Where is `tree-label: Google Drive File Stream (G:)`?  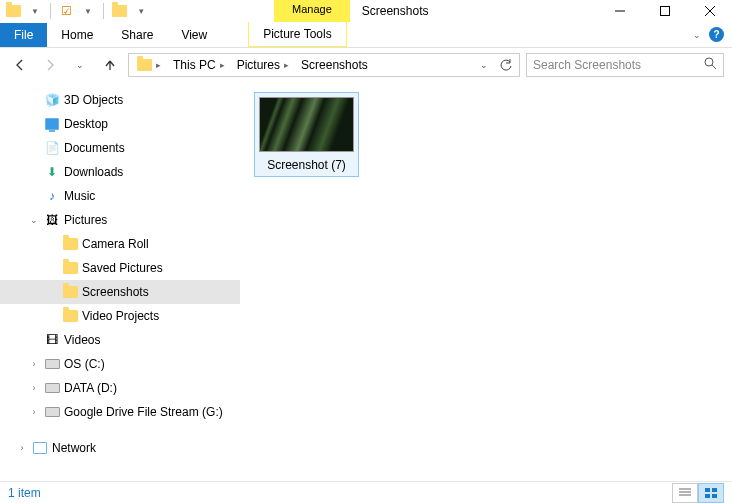 tree-label: Google Drive File Stream (G:) is located at coordinates (144, 412).